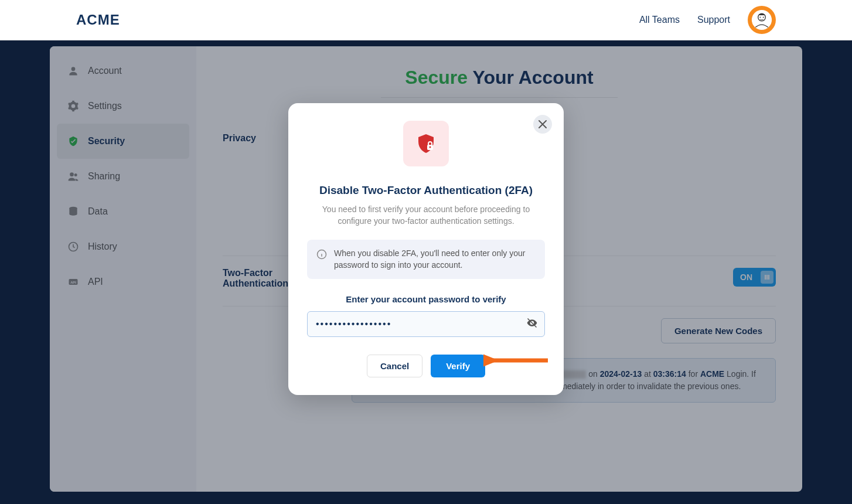 The width and height of the screenshot is (852, 504). Describe the element at coordinates (426, 144) in the screenshot. I see `modal-icon-box` at that location.